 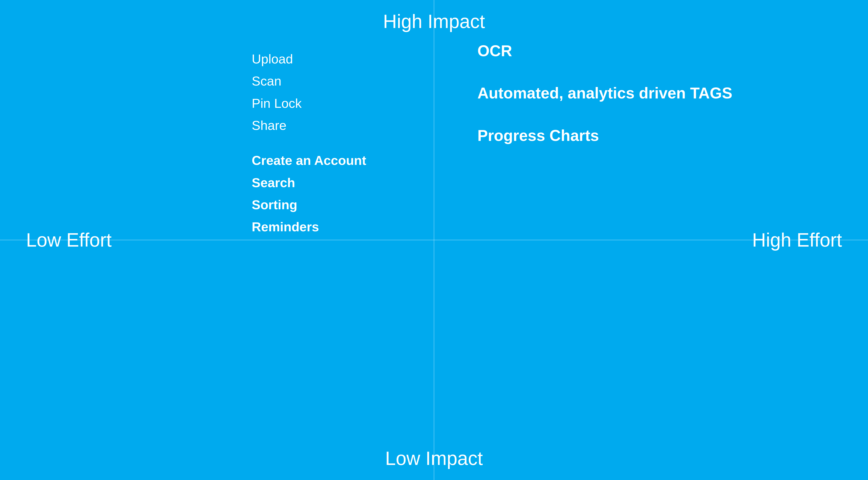 I want to click on item-create-account: Create an Account, so click(x=339, y=160).